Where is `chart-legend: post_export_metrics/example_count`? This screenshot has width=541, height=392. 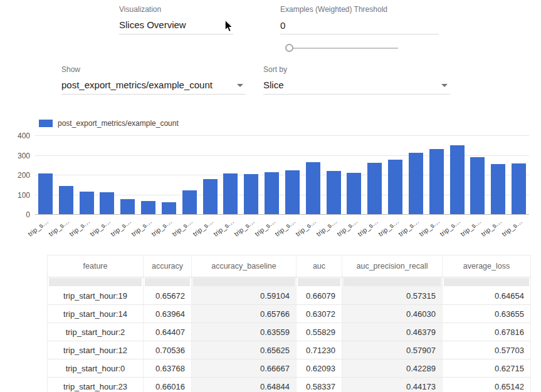 chart-legend: post_export_metrics/example_count is located at coordinates (109, 123).